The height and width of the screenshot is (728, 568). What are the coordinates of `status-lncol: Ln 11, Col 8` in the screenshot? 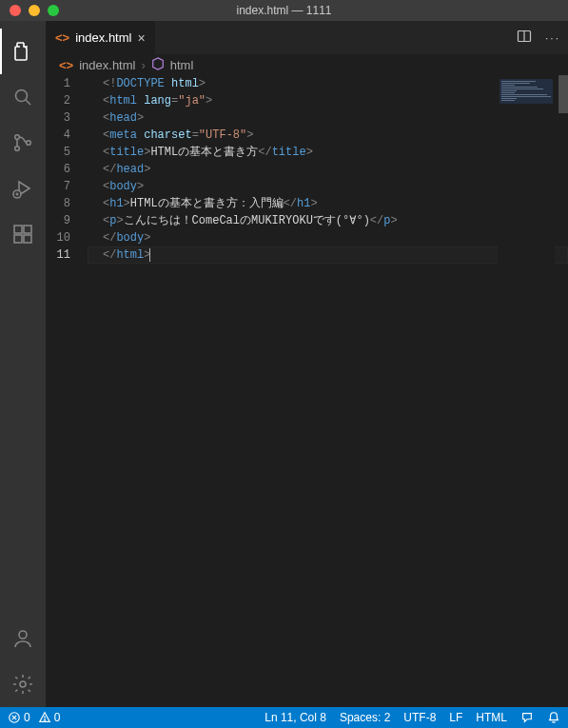 It's located at (295, 718).